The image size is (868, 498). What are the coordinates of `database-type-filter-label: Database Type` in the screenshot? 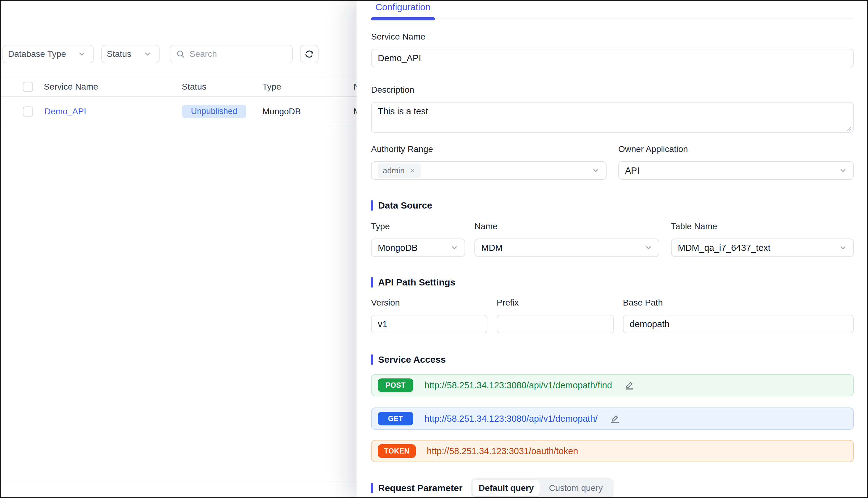 It's located at (37, 54).